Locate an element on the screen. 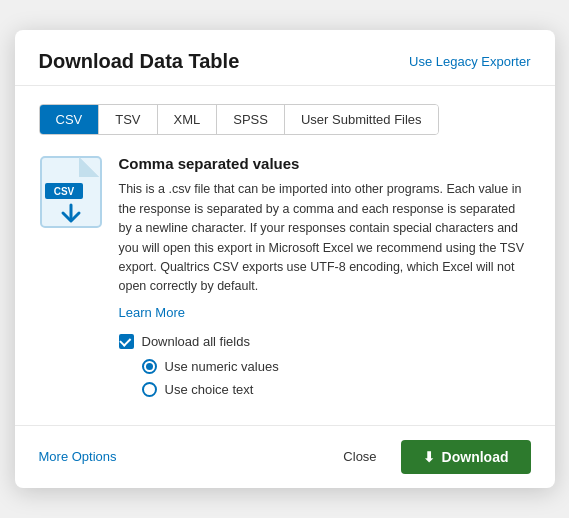 This screenshot has height=518, width=569. tab-spss: SPSS is located at coordinates (251, 120).